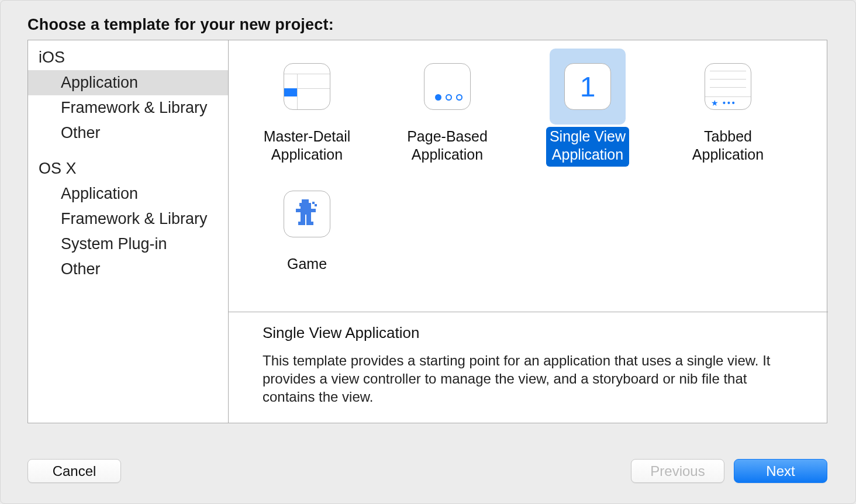  I want to click on sidebar-item-ios-framework-library: Framework & Library, so click(128, 108).